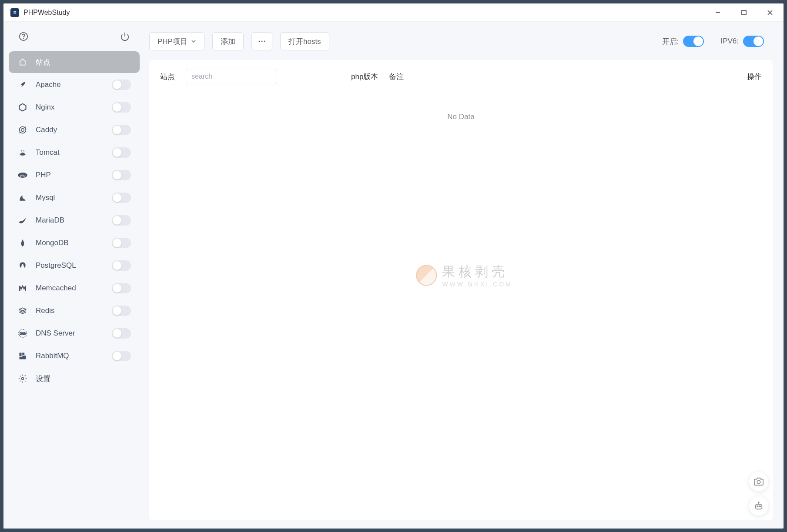  Describe the element at coordinates (74, 356) in the screenshot. I see `sidebar-item-label: RabbitMQ` at that location.